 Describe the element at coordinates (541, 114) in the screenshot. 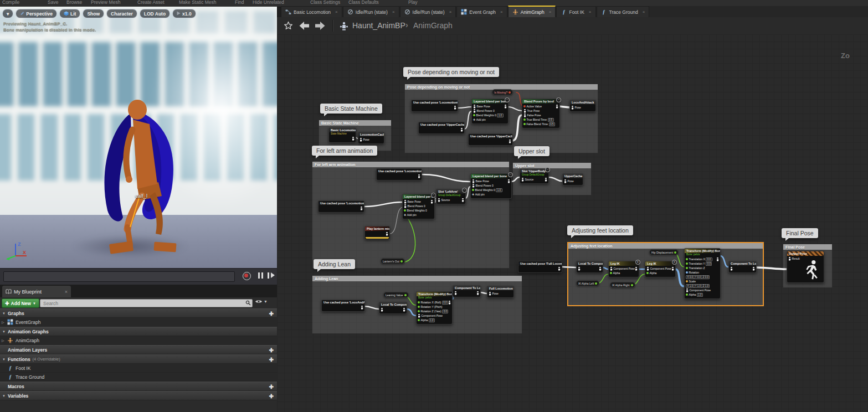

I see `node-blend-poses-by-bool: ◠Blend Poses by boolActive ValueTrue Pos…` at that location.